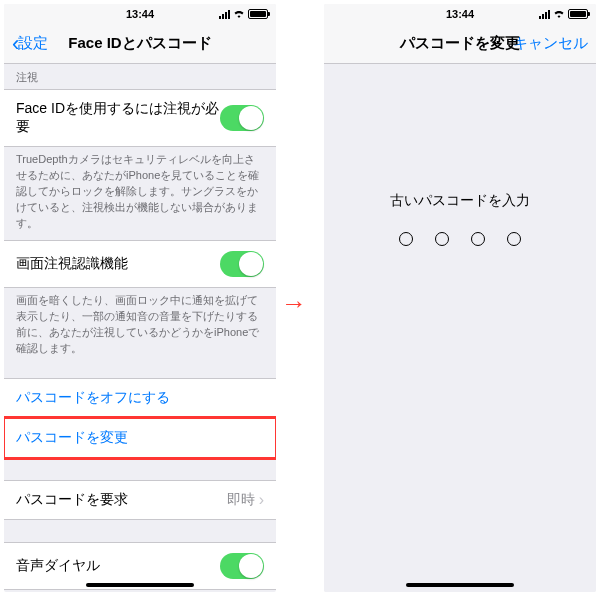 The width and height of the screenshot is (600, 596). What do you see at coordinates (242, 118) in the screenshot?
I see `switch-faceid-attention` at bounding box center [242, 118].